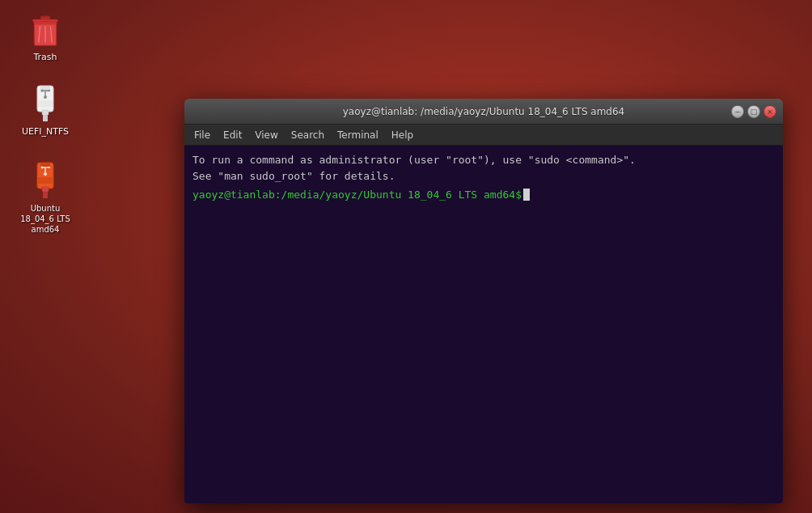 The image size is (812, 513). Describe the element at coordinates (484, 168) in the screenshot. I see `terminal-info: To run a command as administrator (user …` at that location.